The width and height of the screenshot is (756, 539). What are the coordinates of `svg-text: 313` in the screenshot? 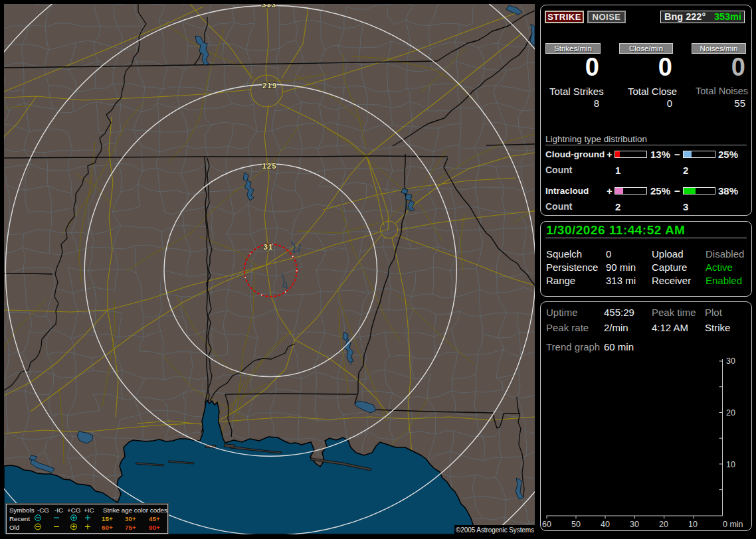 It's located at (269, 7).